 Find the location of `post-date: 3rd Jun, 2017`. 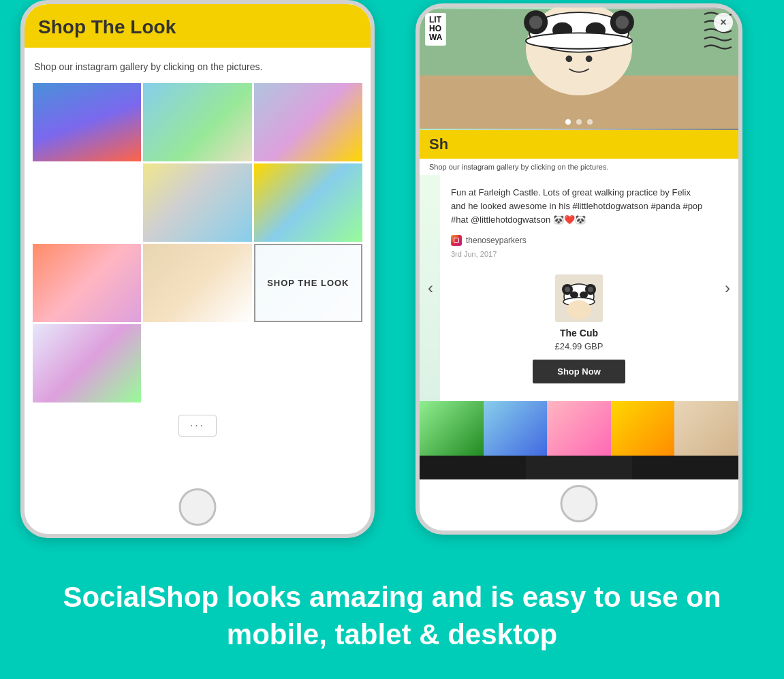

post-date: 3rd Jun, 2017 is located at coordinates (579, 254).